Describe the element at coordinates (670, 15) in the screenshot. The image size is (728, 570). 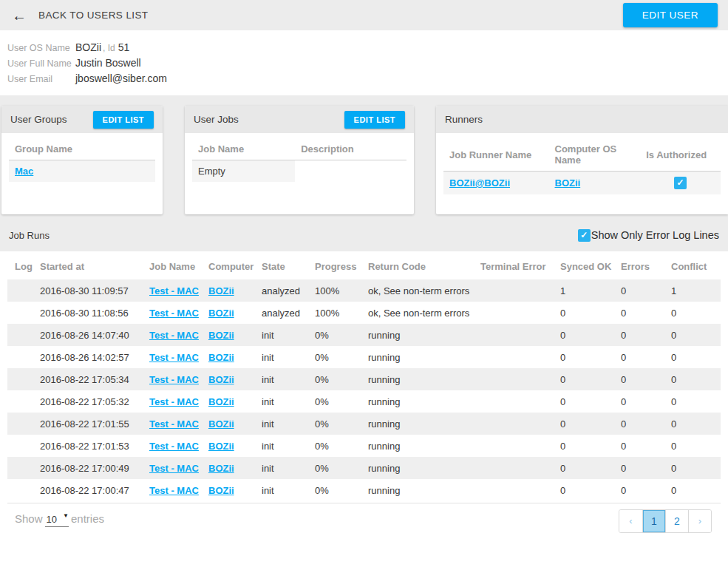
I see `edit-user-button: EDIT USER` at that location.